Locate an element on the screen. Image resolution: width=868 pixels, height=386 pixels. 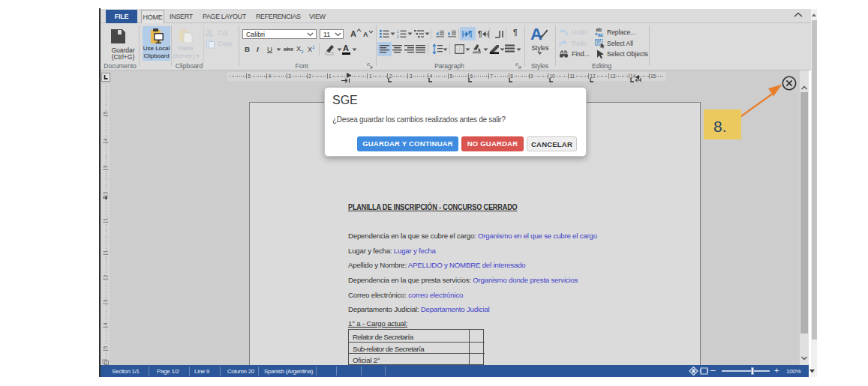
svg-text: ac is located at coordinates (601, 34).